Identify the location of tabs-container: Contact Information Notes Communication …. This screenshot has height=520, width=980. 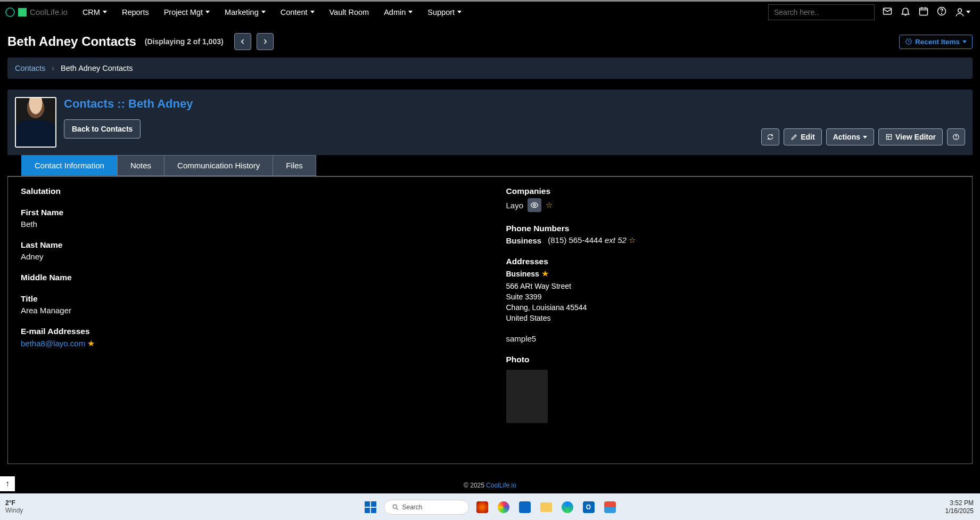
(490, 166).